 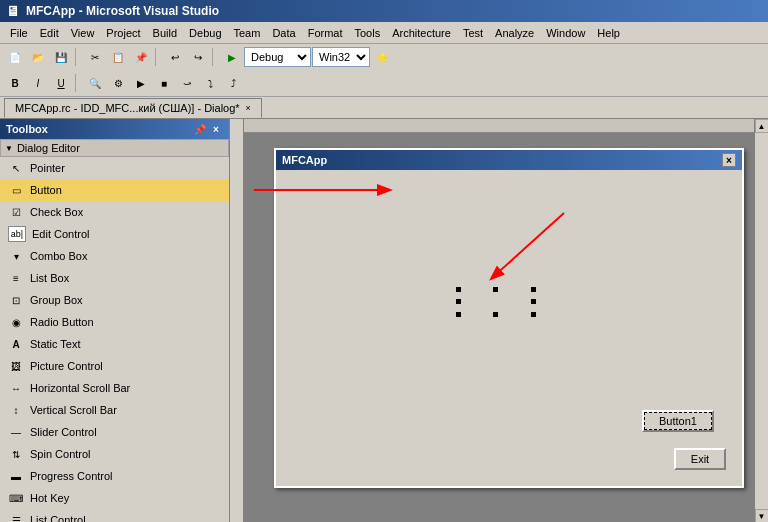 I want to click on menu-window: Window, so click(x=566, y=33).